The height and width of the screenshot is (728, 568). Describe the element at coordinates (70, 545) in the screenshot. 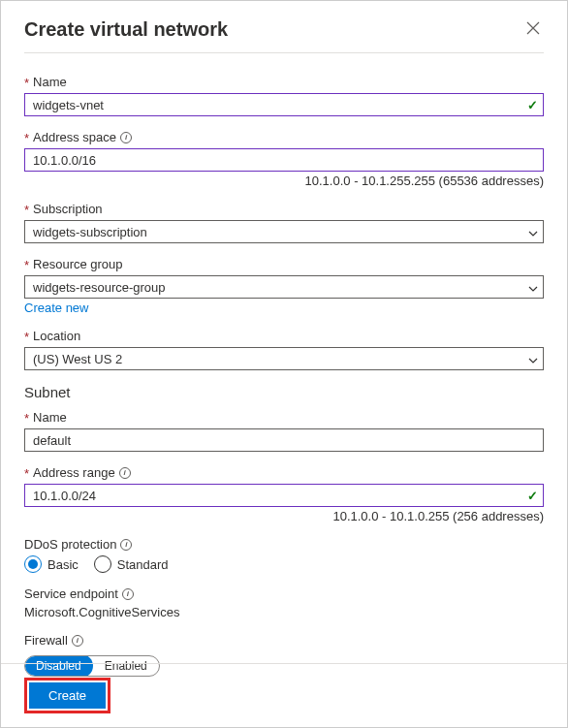

I see `ddos-label-text: DDoS protection` at that location.